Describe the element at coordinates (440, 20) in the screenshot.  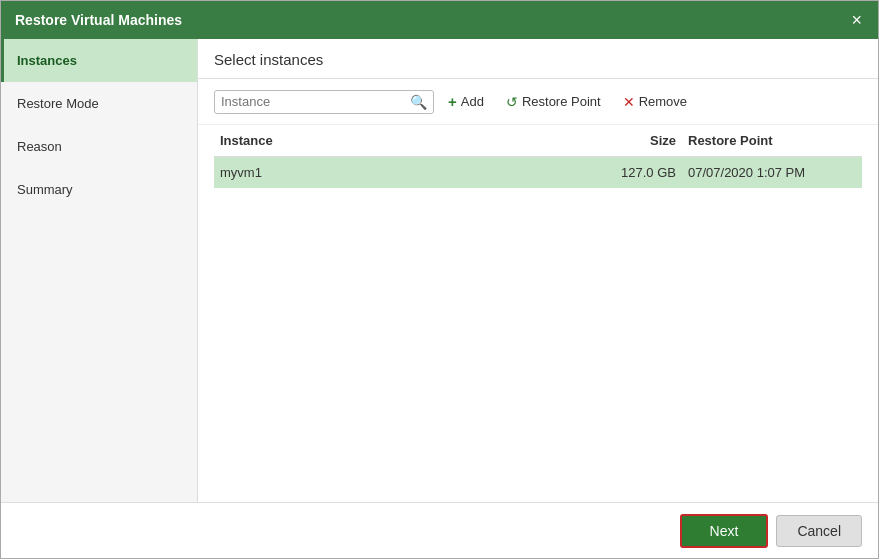
I see `dialog-header: Restore Virtual Machines ×` at that location.